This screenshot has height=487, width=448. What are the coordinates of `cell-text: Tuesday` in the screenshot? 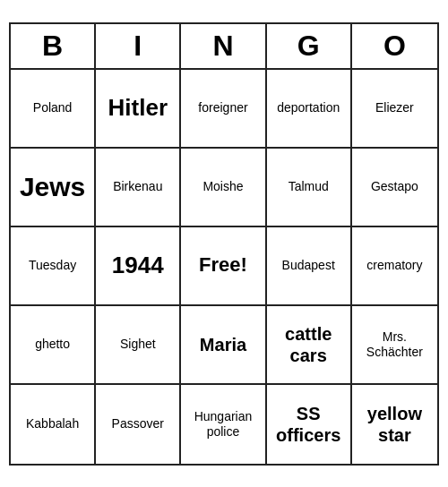 It's located at (52, 265).